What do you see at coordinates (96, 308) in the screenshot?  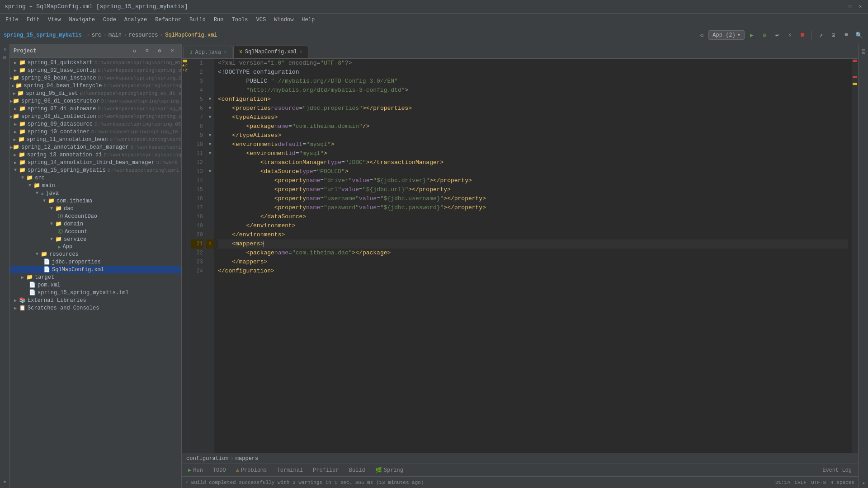 I see `tree-item-scratches: ▶ 📋 Scratches and Consoles` at bounding box center [96, 308].